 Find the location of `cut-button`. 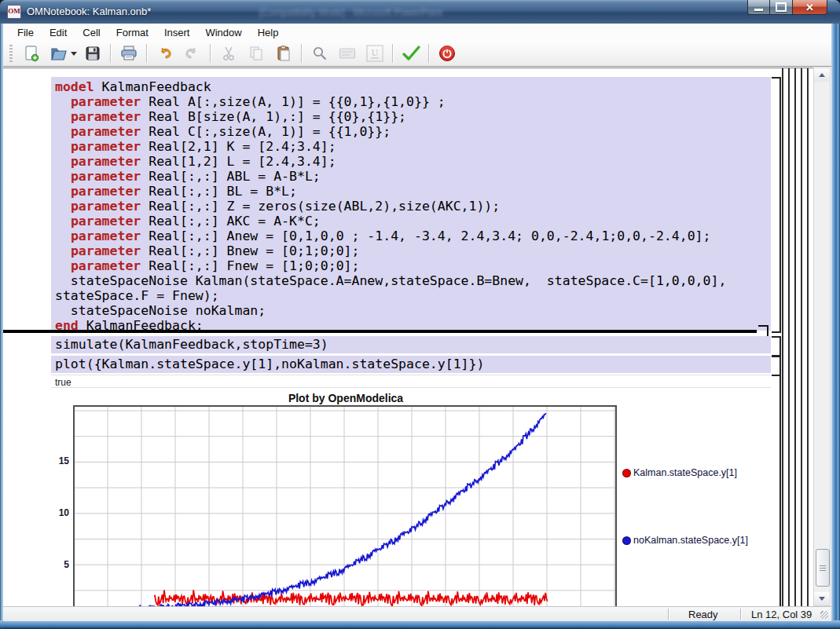

cut-button is located at coordinates (228, 53).